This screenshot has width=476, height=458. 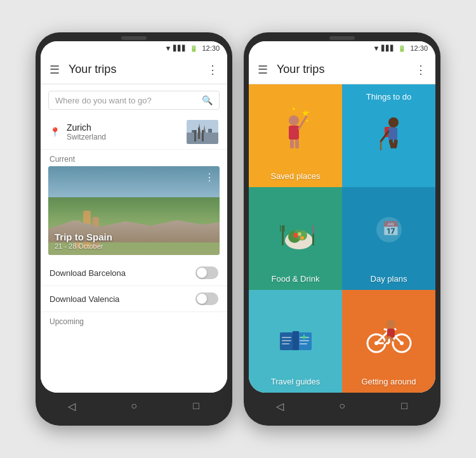 I want to click on search-placeholder: Where do you want to go?, so click(x=128, y=100).